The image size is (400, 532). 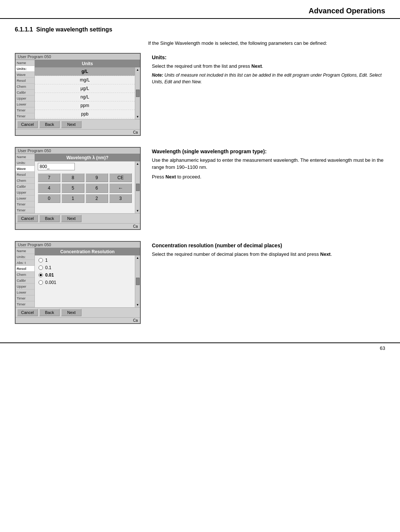 What do you see at coordinates (137, 187) in the screenshot?
I see `wavelength-scrollbar: ▲ ▼` at bounding box center [137, 187].